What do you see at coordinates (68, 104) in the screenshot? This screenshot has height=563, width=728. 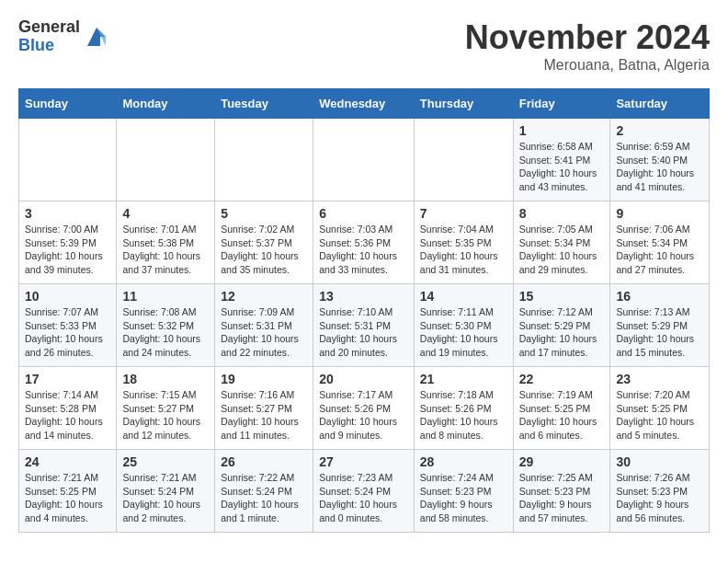 I see `weekday-header-sunday: Sunday` at bounding box center [68, 104].